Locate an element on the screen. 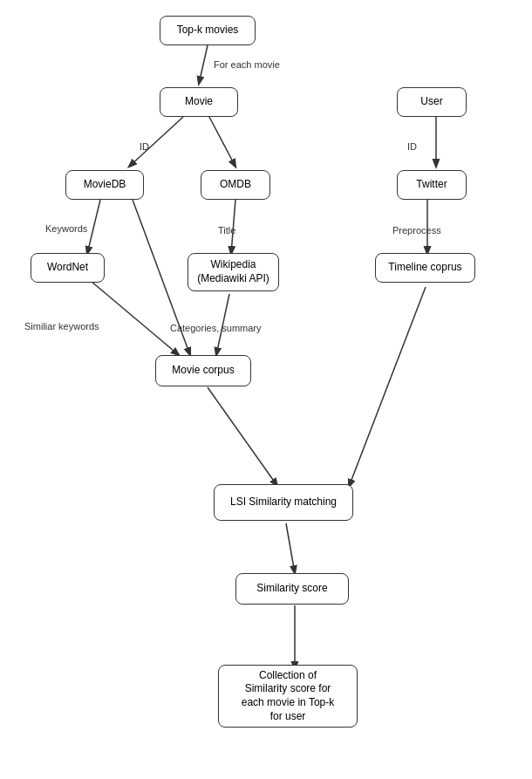  label-foreach: For each movie is located at coordinates (247, 65).